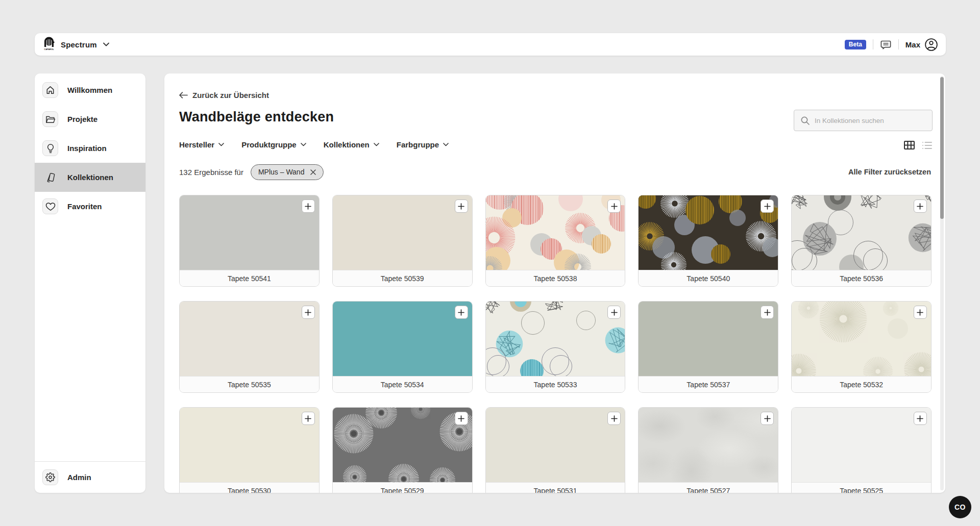 This screenshot has height=526, width=980. Describe the element at coordinates (50, 119) in the screenshot. I see `folder-icon` at that location.